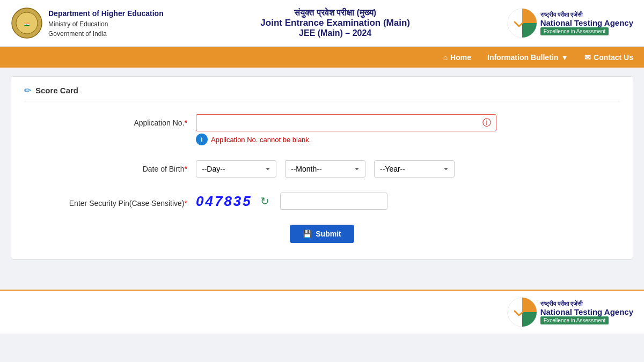 This screenshot has height=362, width=644. Describe the element at coordinates (335, 23) in the screenshot. I see `header-center: संयुक्त प्रवेश परीक्षा (मुख्य) Joint Ent…` at that location.